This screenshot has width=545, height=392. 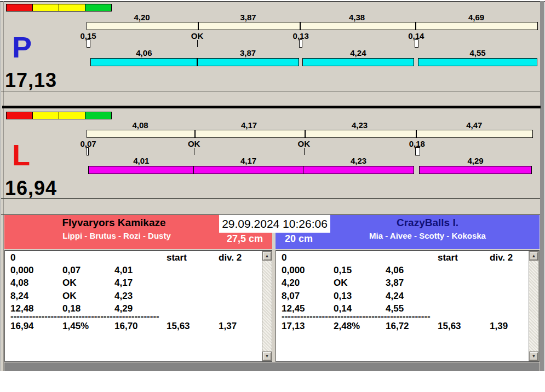 What do you see at coordinates (394, 283) in the screenshot?
I see `table-cell: 3,87` at bounding box center [394, 283].